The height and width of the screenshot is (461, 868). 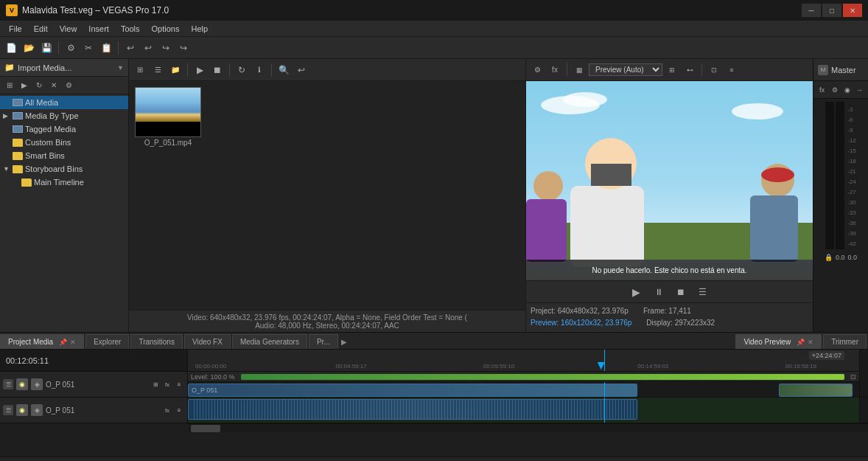 I want to click on tab-project-media-pin: 📌, so click(x=63, y=342).